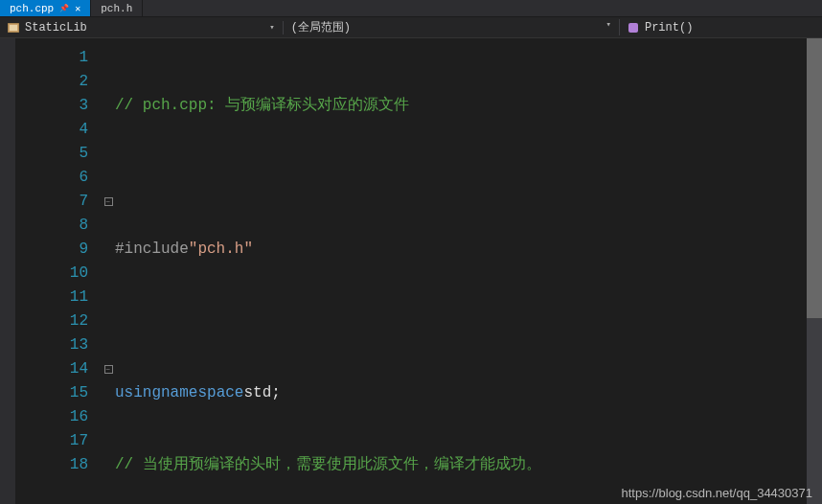  Describe the element at coordinates (32, 9) in the screenshot. I see `tab-label: pch.cpp` at that location.